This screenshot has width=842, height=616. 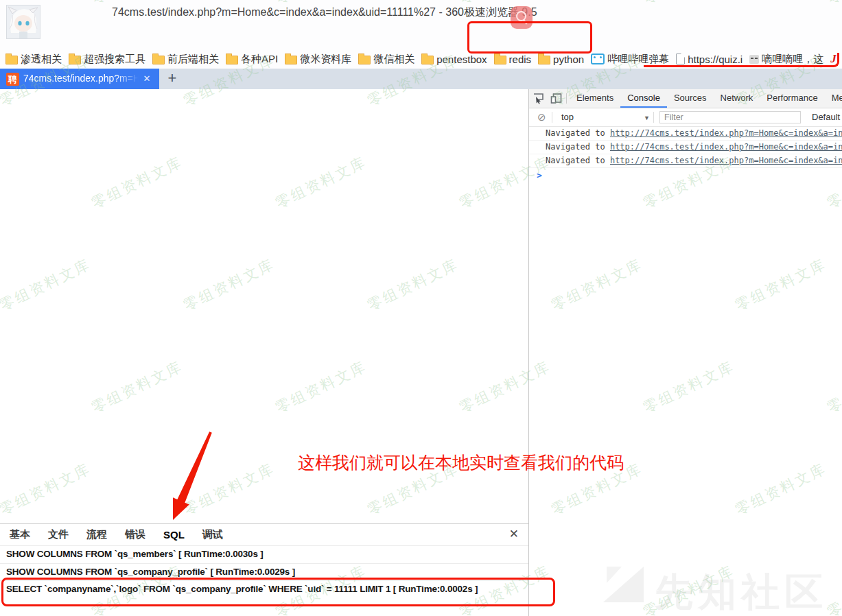 What do you see at coordinates (325, 12) in the screenshot?
I see `window-title: 74cms.test/index.php?m=Home&c=index&a=in…` at bounding box center [325, 12].